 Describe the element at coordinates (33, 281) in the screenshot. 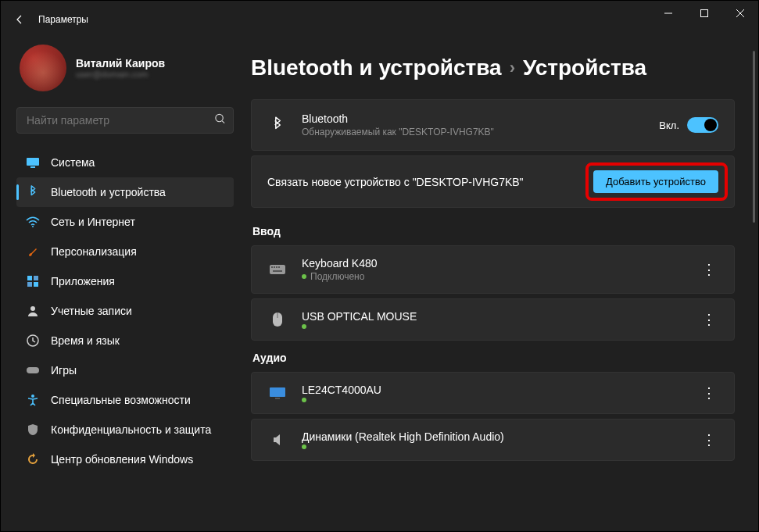

I see `apps-icon` at that location.